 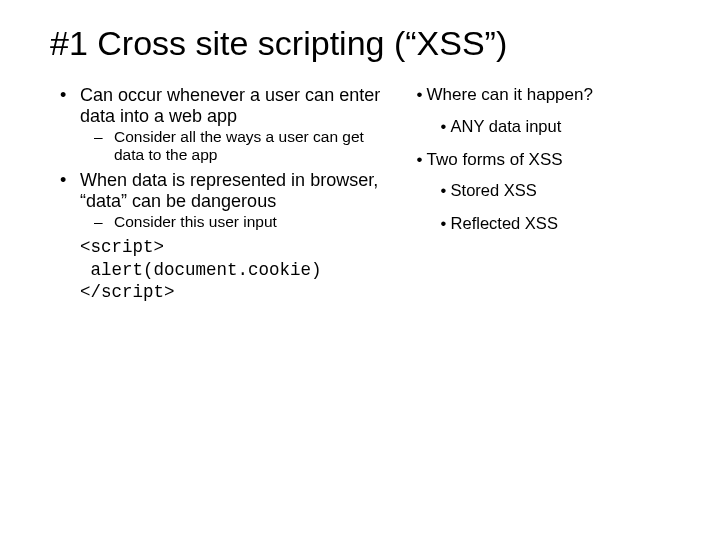 I want to click on bullet-level1: Where can it happen?, so click(x=548, y=95).